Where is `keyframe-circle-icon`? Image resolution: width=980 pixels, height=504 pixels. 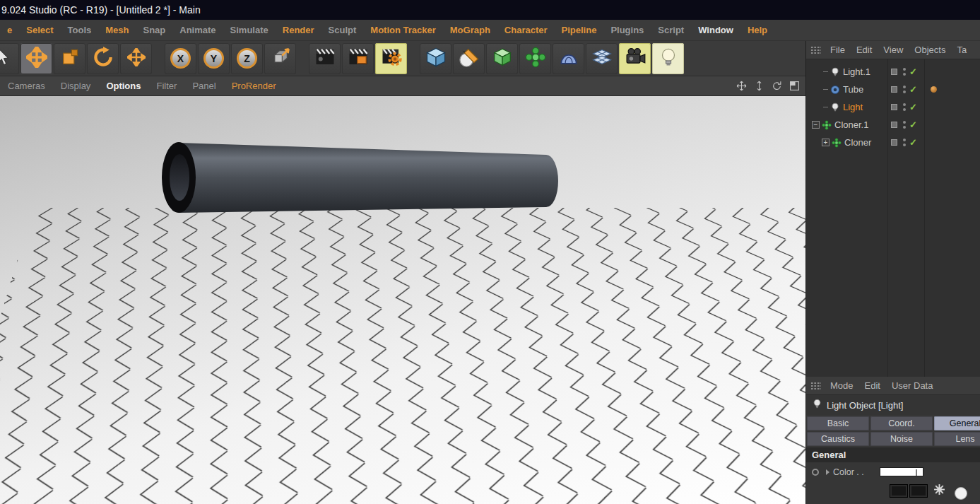 keyframe-circle-icon is located at coordinates (815, 472).